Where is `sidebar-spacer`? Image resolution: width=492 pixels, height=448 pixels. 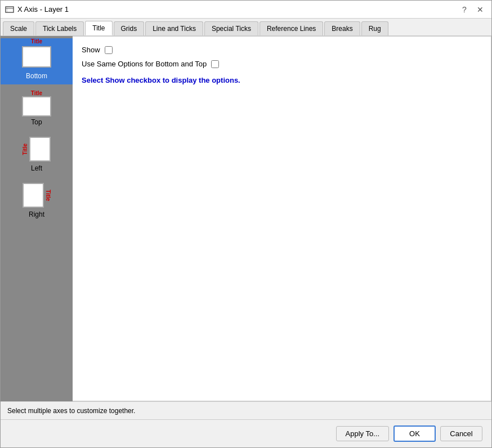 sidebar-spacer is located at coordinates (37, 311).